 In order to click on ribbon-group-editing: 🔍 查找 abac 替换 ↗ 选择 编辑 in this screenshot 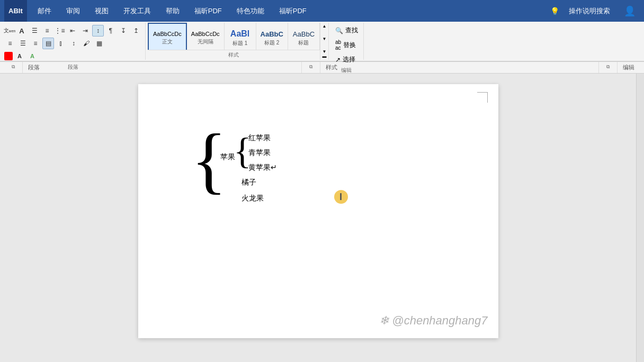, I will do `click(347, 41)`.